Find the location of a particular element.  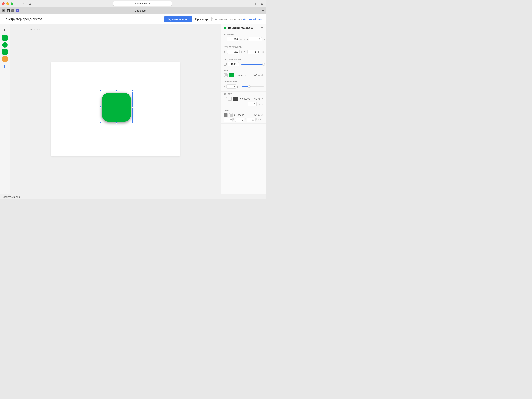

tabbar: ● B ✳ ✳ Brand List + is located at coordinates (133, 11).